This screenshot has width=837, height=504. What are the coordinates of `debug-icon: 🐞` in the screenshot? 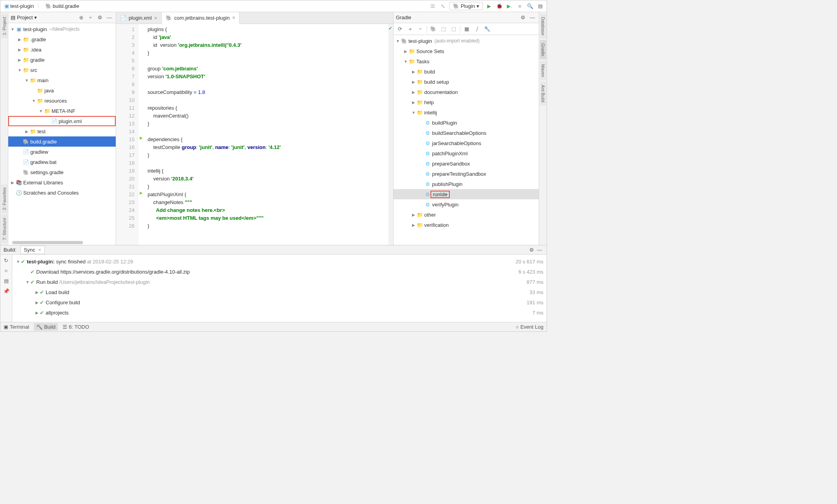 It's located at (499, 6).